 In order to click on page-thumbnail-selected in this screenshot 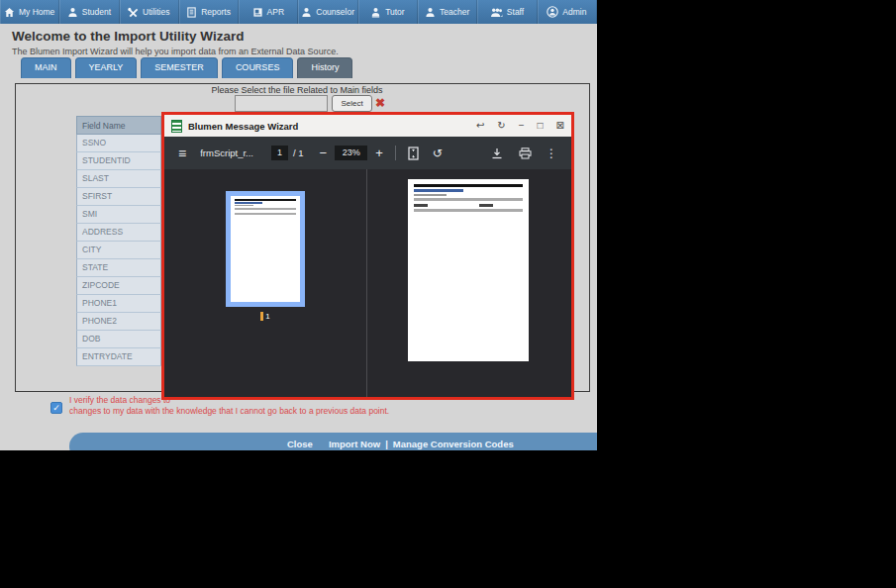, I will do `click(265, 249)`.